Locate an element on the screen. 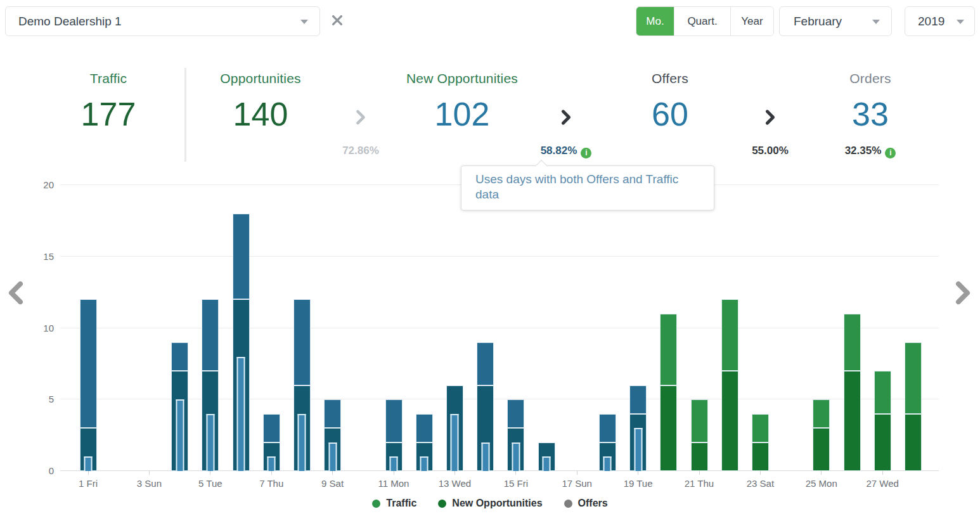 Image resolution: width=980 pixels, height=523 pixels. orders-conversion-row: 32.35% is located at coordinates (870, 152).